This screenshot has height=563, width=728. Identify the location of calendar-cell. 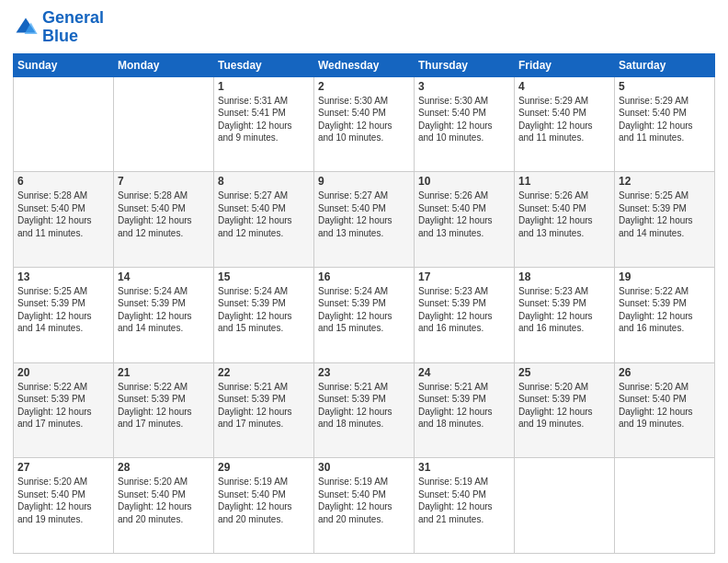
(64, 124).